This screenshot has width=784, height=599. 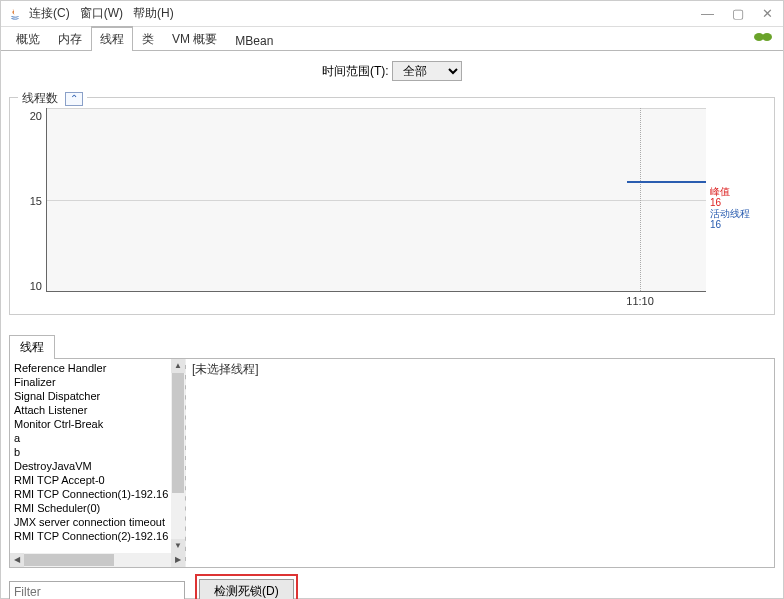 I want to click on tab-threads: 线程, so click(x=112, y=38).